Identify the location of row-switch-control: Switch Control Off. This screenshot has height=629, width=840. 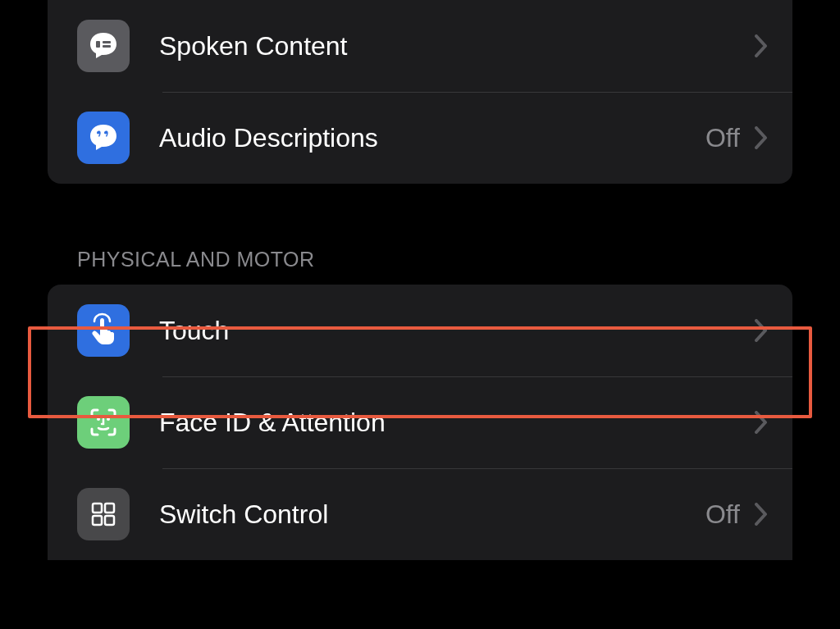
(420, 514).